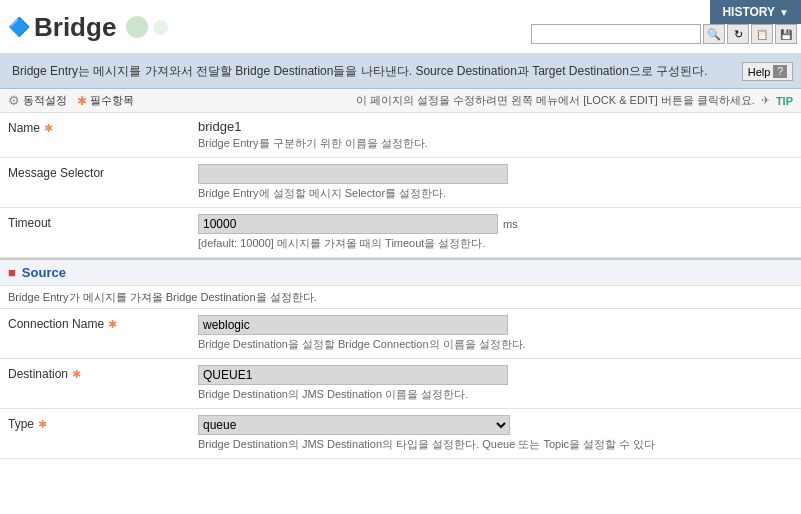  I want to click on tip-text: 이 페이지의 설정을 수정하려면 왼쪽 메뉴에서 [LOCK & EDIT] 버…, so click(556, 100).